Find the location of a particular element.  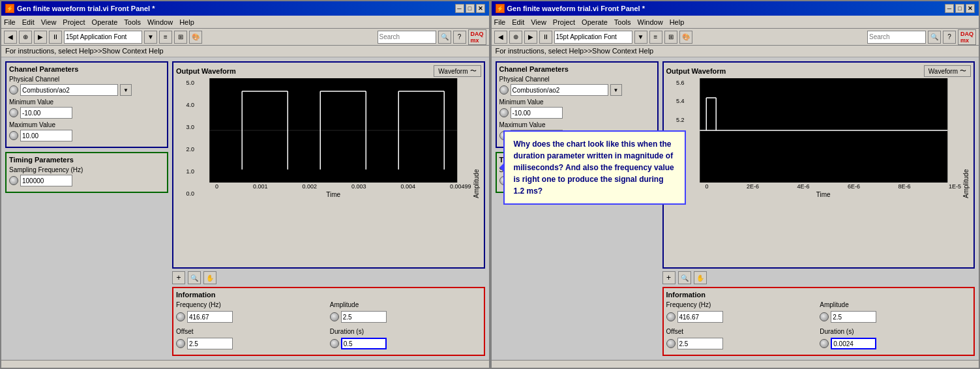

right-menu-tools: Tools is located at coordinates (623, 22).